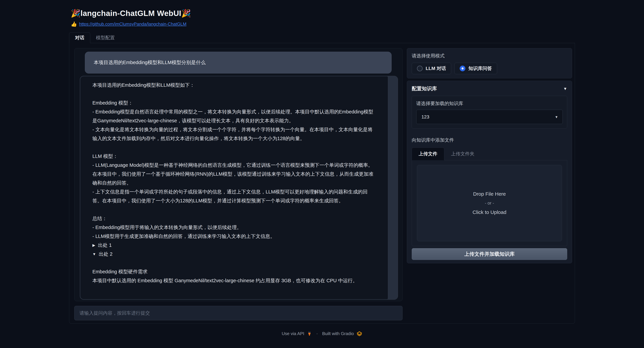 This screenshot has height=348, width=644. I want to click on bot-paragraph: - LLM(Language Model)模型是一种基于神经网络的自然语言生成模…, so click(234, 174).